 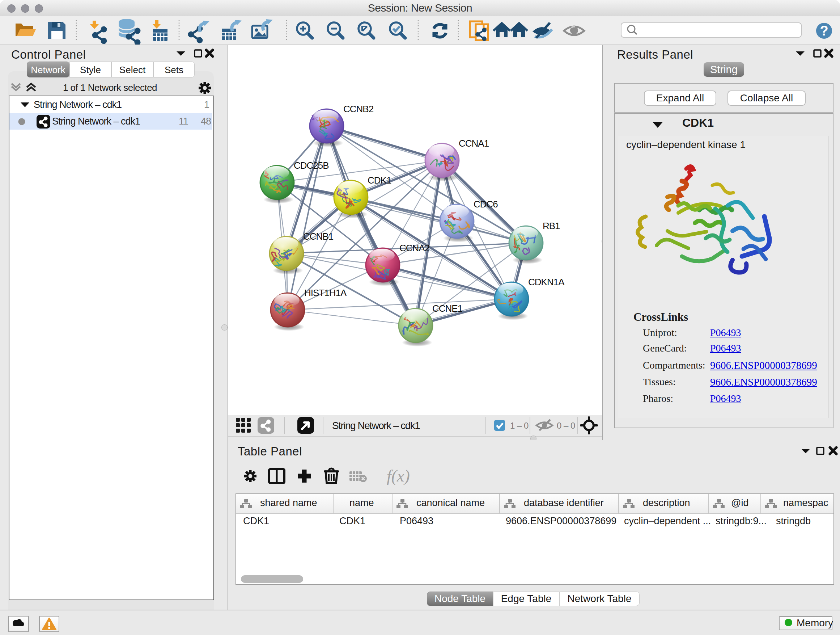 I want to click on svg-text: CDC6, so click(x=486, y=204).